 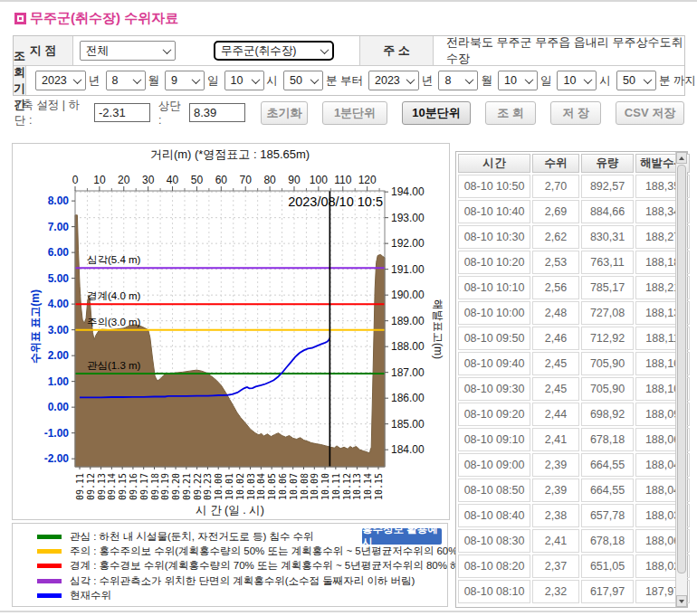 I want to click on period-from-select: 10, so click(x=244, y=81).